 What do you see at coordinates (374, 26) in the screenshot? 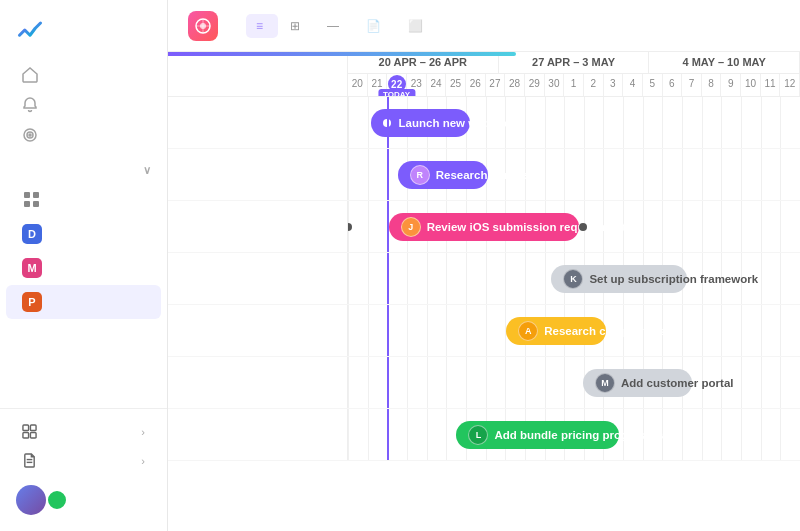
I see `doc-tab-icon: 📄` at bounding box center [374, 26].